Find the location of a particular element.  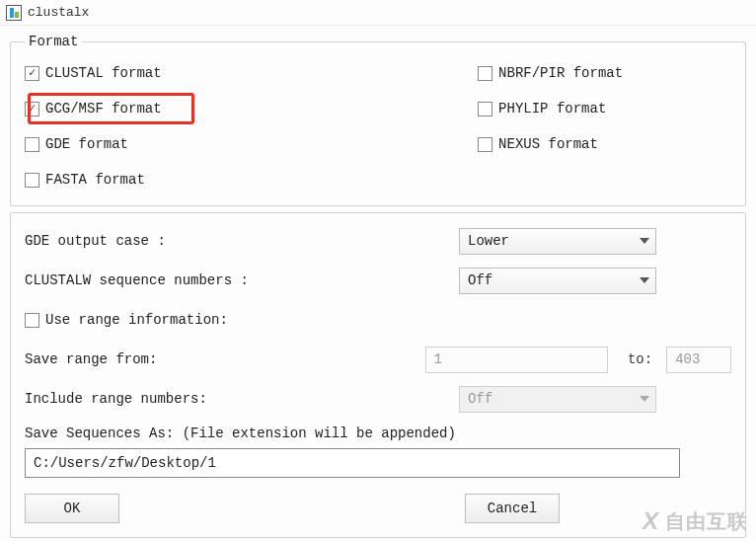

include-range-combo: Off is located at coordinates (558, 399).